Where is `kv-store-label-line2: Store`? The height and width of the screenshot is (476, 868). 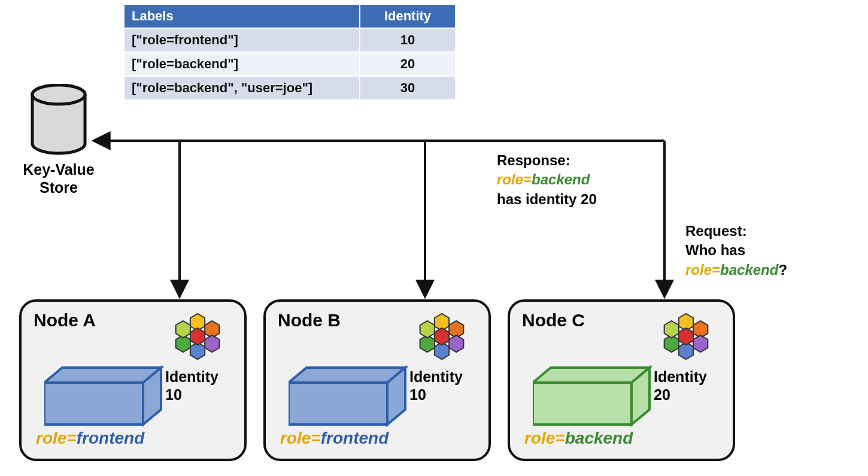
kv-store-label-line2: Store is located at coordinates (59, 187).